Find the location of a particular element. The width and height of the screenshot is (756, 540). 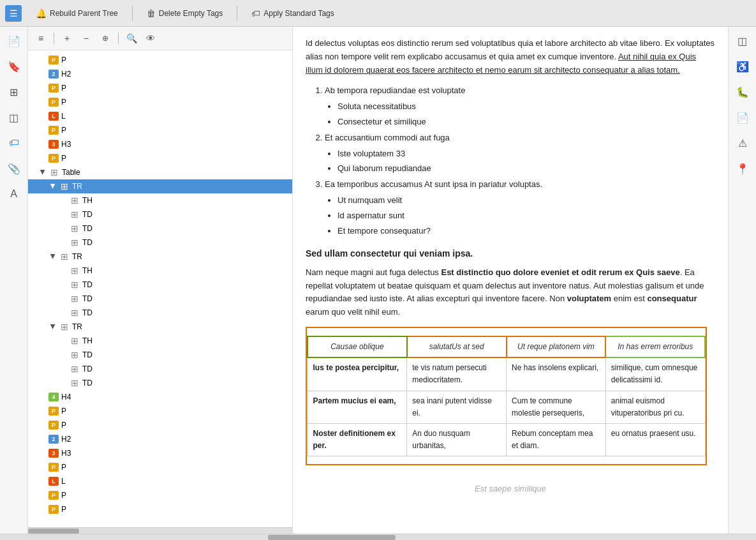

th1-grid-icon: ⊞ is located at coordinates (75, 200).